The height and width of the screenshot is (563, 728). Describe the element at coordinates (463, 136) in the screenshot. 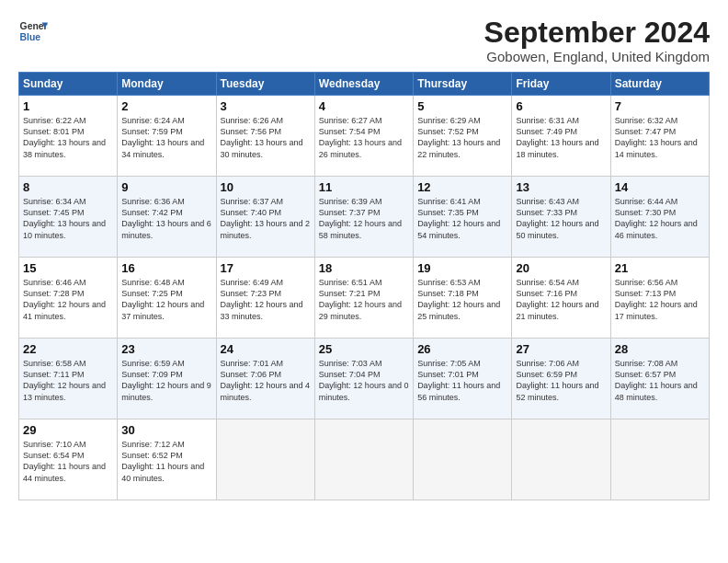

I see `table-row: 5Sunrise: 6:29 AM Sunset: 7:52 PM Daylig…` at that location.